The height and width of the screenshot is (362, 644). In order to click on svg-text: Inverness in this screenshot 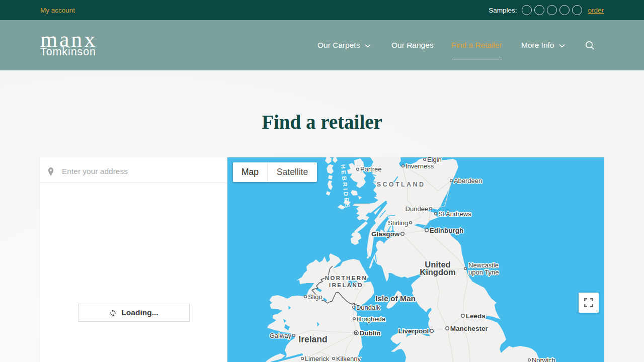, I will do `click(420, 166)`.